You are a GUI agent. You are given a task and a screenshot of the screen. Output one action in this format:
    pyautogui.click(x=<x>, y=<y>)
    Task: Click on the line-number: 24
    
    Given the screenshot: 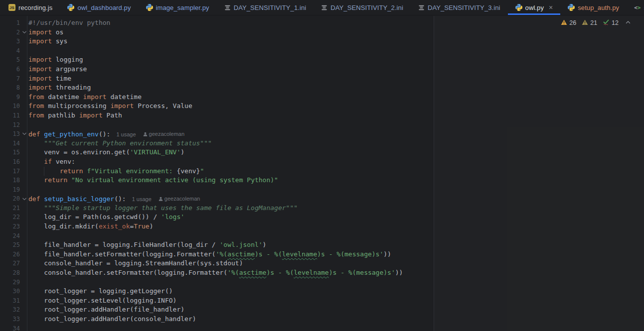 What is the action you would take?
    pyautogui.click(x=10, y=236)
    